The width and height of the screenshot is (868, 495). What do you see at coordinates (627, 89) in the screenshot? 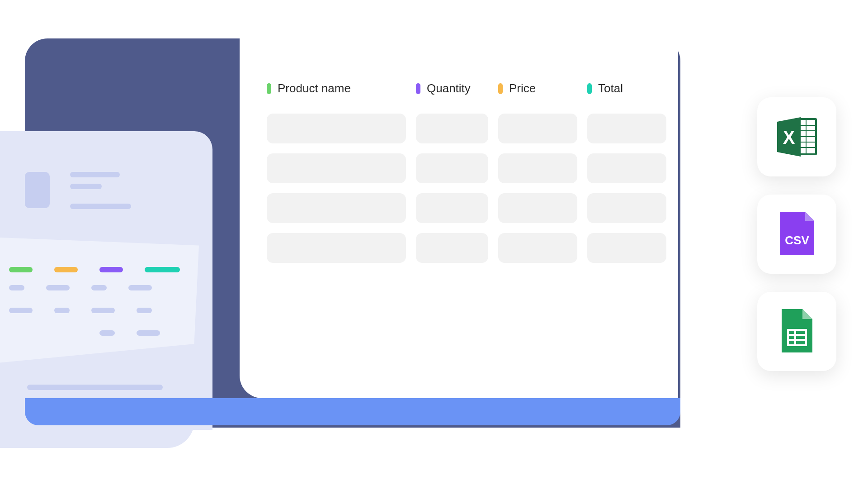
I see `column-header-total: Total` at bounding box center [627, 89].